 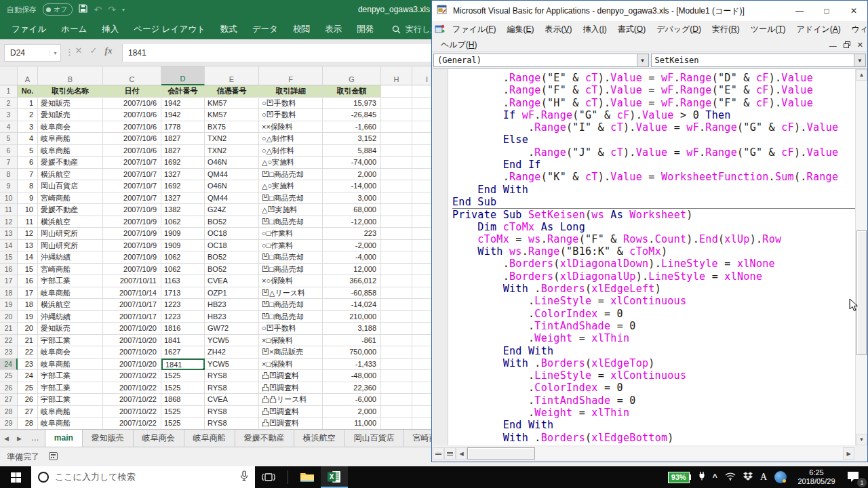 What do you see at coordinates (857, 30) in the screenshot?
I see `menu-item: ウィンドウ(W)` at bounding box center [857, 30].